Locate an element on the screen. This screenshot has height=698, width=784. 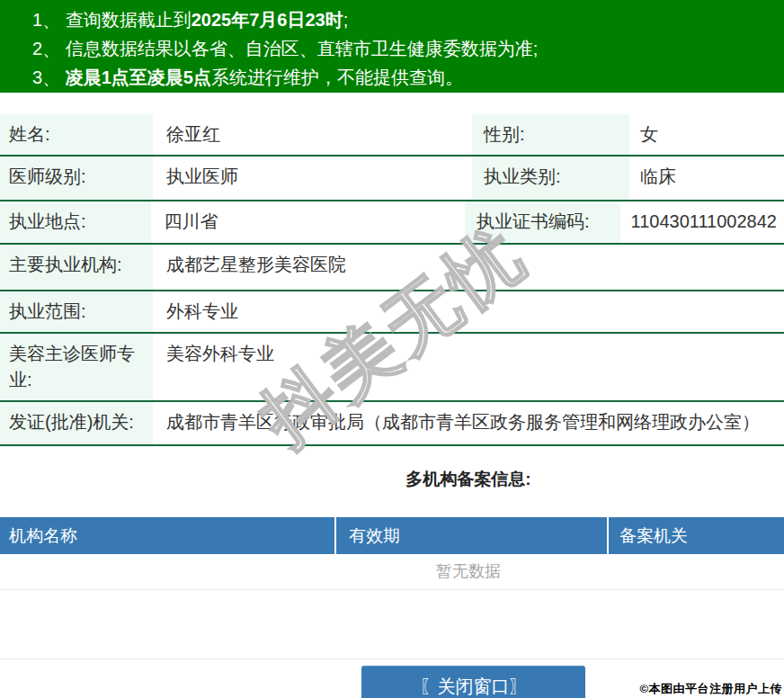
info-row-main-institution: 主要执业机构: 成都艺星整形美容医院 is located at coordinates (392, 268).